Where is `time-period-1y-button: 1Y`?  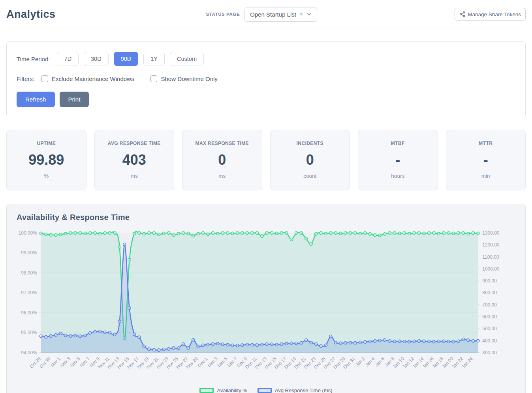 time-period-1y-button: 1Y is located at coordinates (154, 59).